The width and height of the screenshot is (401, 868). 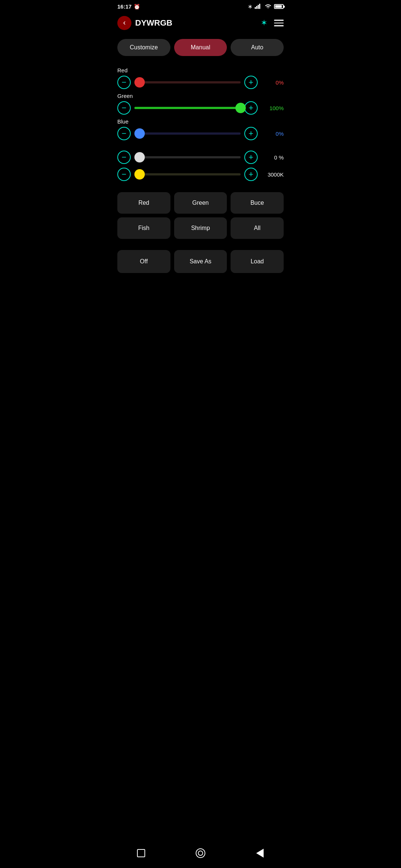 I want to click on blue-increase-button: +, so click(x=251, y=134).